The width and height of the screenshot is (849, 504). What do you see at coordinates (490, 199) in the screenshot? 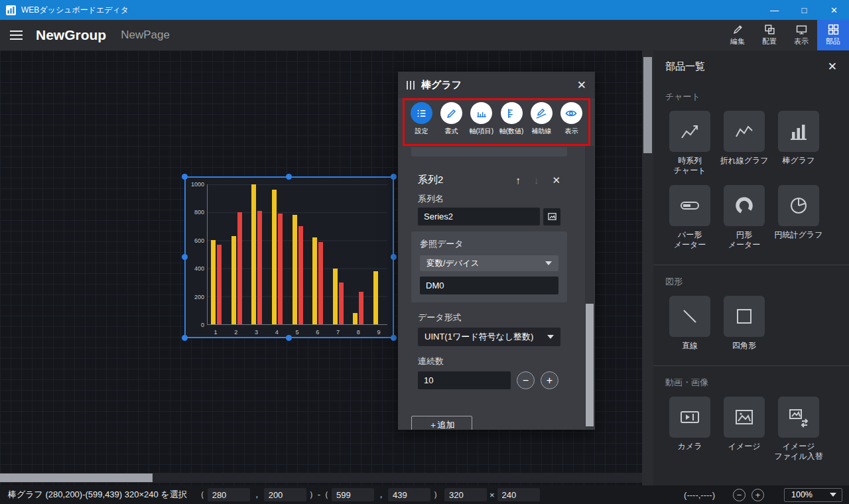
I see `series-name-label: 系列名` at bounding box center [490, 199].